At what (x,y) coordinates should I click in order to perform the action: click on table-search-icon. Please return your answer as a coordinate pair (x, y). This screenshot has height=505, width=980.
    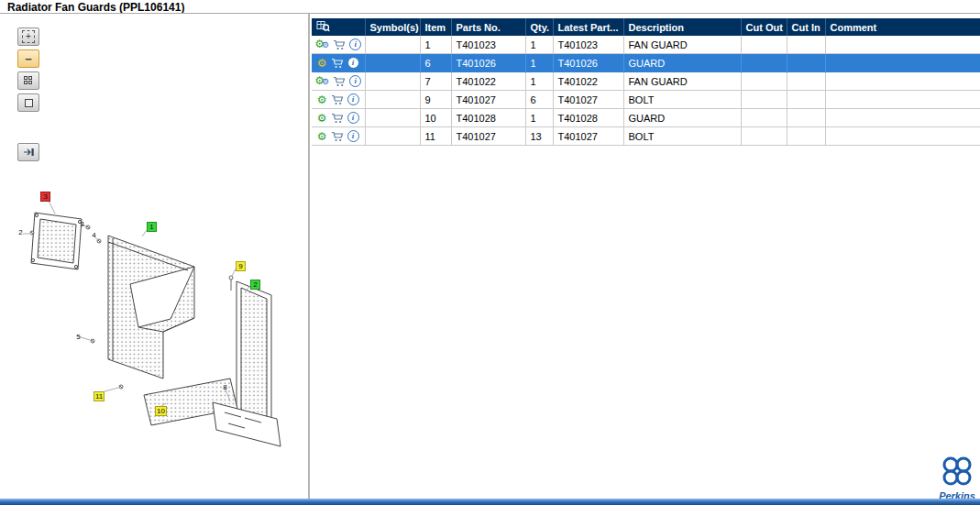
    Looking at the image, I should click on (323, 26).